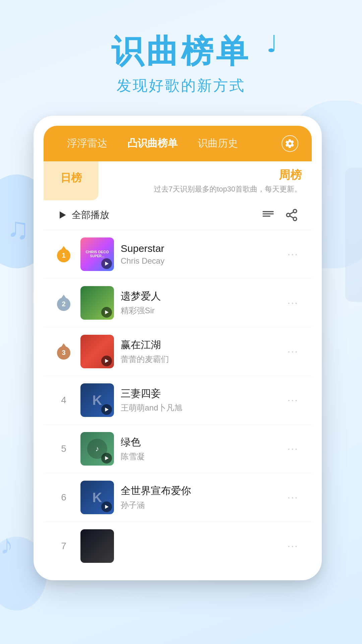 The width and height of the screenshot is (362, 644). Describe the element at coordinates (292, 215) in the screenshot. I see `share-icon` at that location.